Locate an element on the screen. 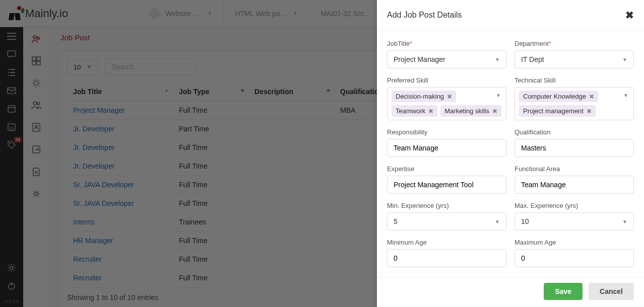 The image size is (644, 307). responsibility-label: Responsibility is located at coordinates (446, 132).